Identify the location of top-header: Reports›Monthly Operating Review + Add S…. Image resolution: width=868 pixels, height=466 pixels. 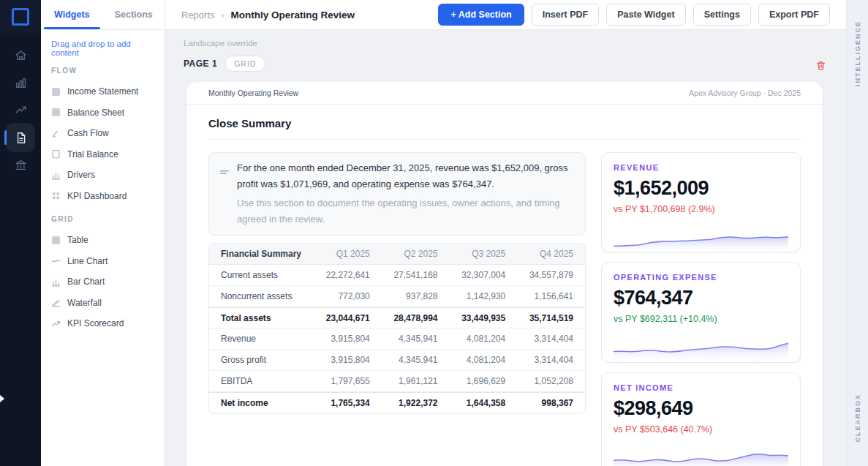
(506, 15).